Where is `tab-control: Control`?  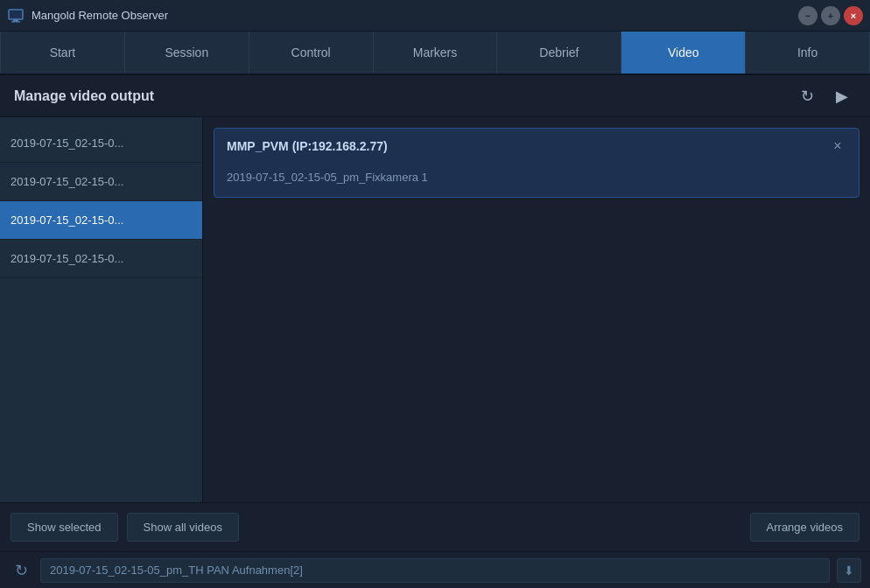 tab-control: Control is located at coordinates (312, 52).